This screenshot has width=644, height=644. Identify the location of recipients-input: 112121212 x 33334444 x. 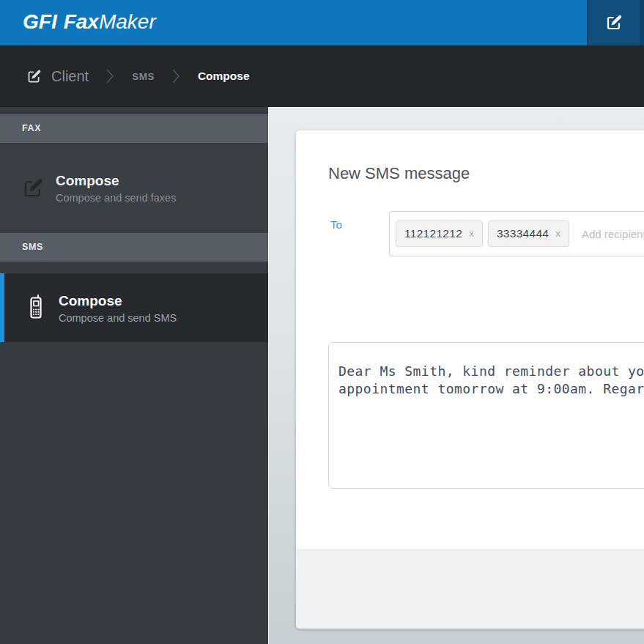
(517, 234).